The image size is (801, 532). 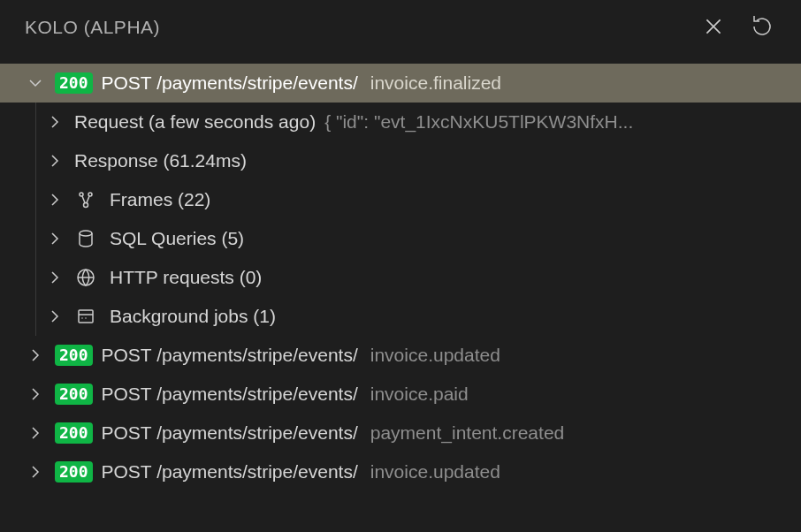 I want to click on globe-icon, so click(x=86, y=277).